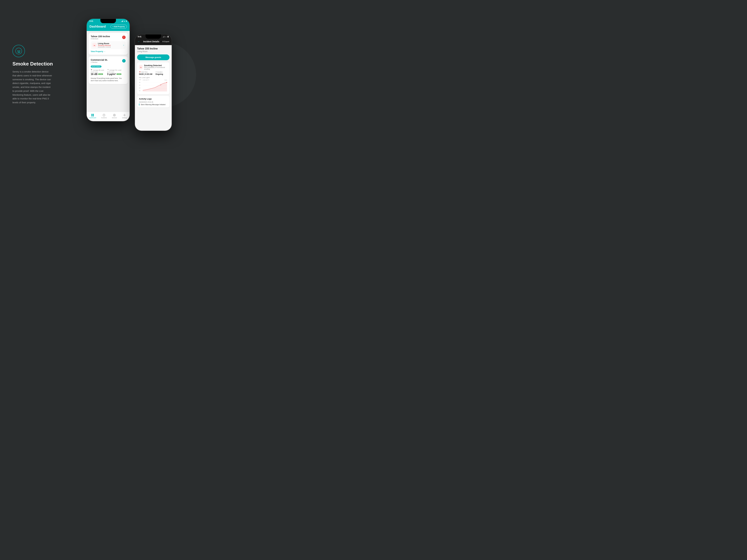 This screenshot has height=560, width=747. Describe the element at coordinates (108, 72) in the screenshot. I see `metrics-row: Average dB Level of all rooms 16 dB GOOD` at that location.